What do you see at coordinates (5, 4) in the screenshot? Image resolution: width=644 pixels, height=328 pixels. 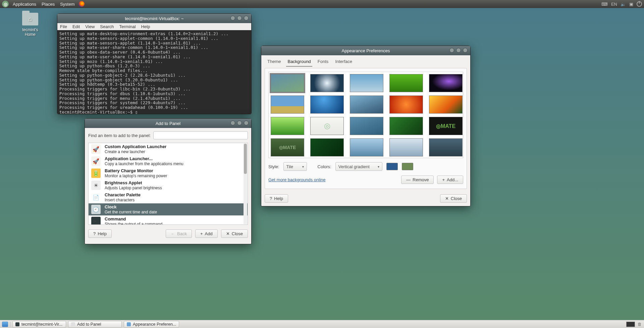 I see `mate-logo-icon: ◎` at bounding box center [5, 4].